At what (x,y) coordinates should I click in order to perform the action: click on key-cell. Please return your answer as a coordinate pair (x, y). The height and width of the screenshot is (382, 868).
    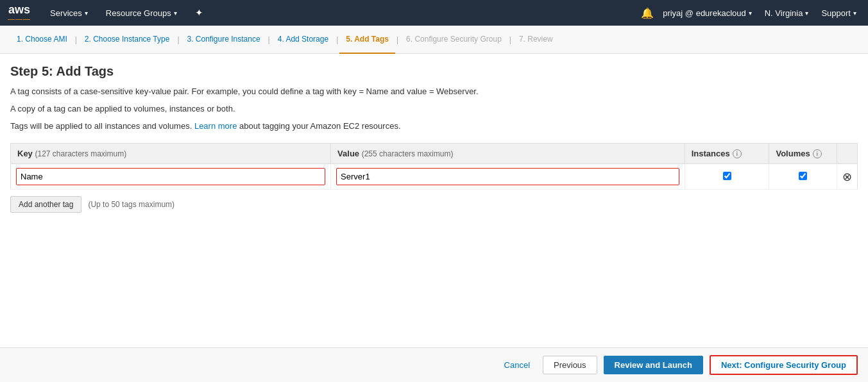
    Looking at the image, I should click on (171, 177).